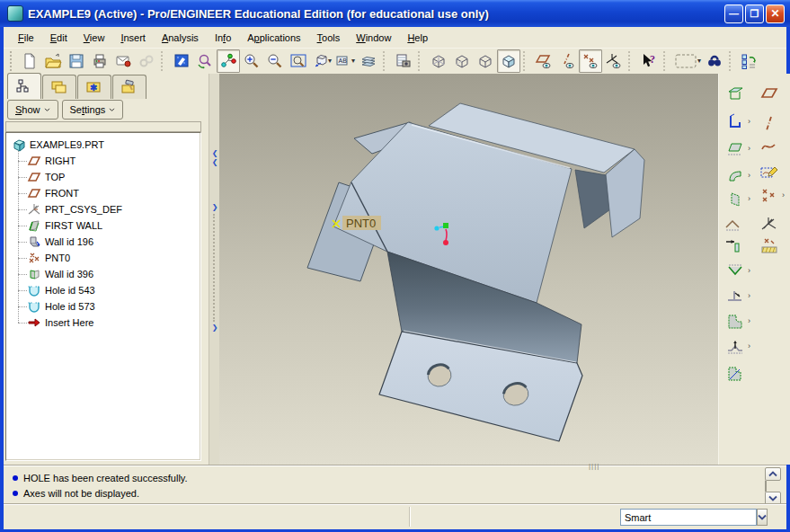 This screenshot has height=532, width=790. What do you see at coordinates (735, 297) in the screenshot?
I see `unbend-button` at bounding box center [735, 297].